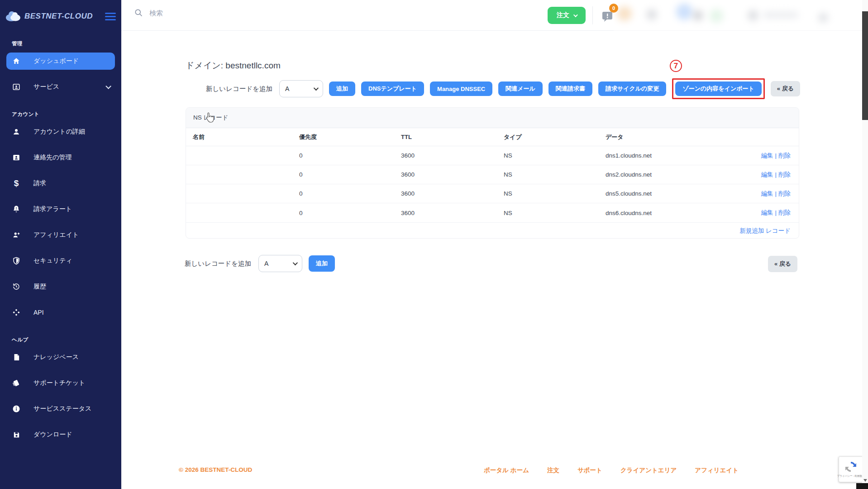 The height and width of the screenshot is (489, 868). Describe the element at coordinates (61, 61) in the screenshot. I see `sidebar-item-dashboard: ダッシュボード` at that location.